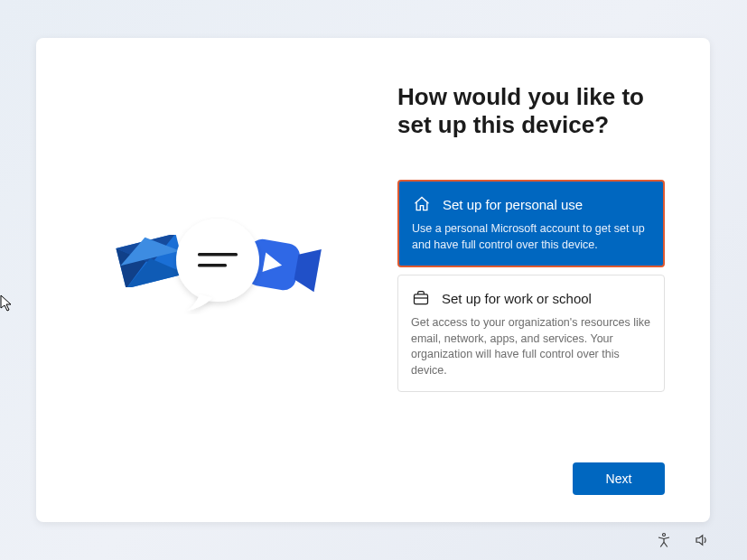  I want to click on taskbar, so click(683, 540).